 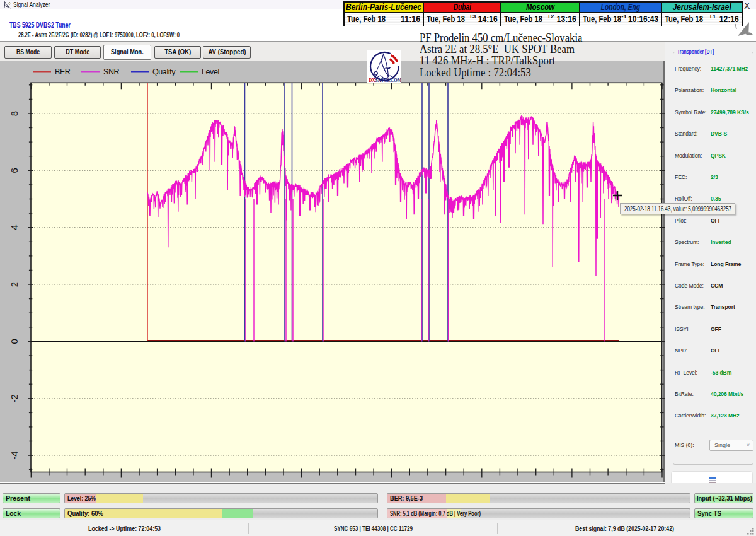 I want to click on svg-text: Level, so click(x=210, y=72).